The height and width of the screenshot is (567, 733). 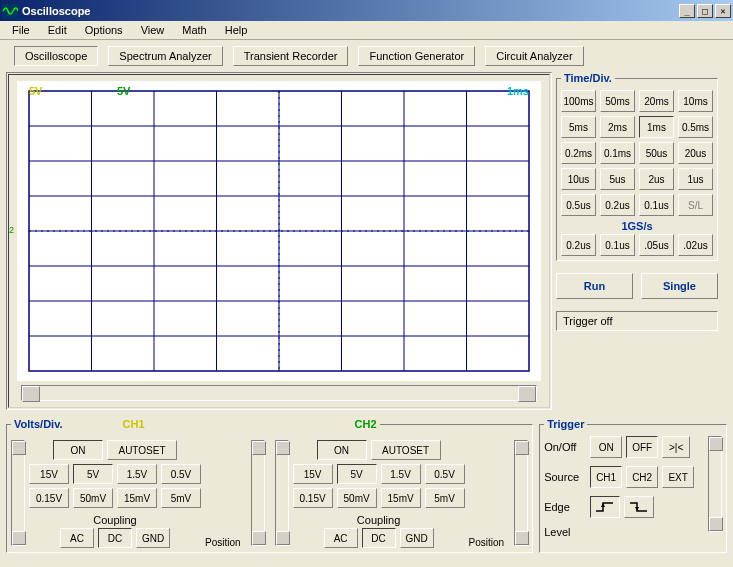 I want to click on ch2-volts-5V: 5V, so click(x=357, y=474).